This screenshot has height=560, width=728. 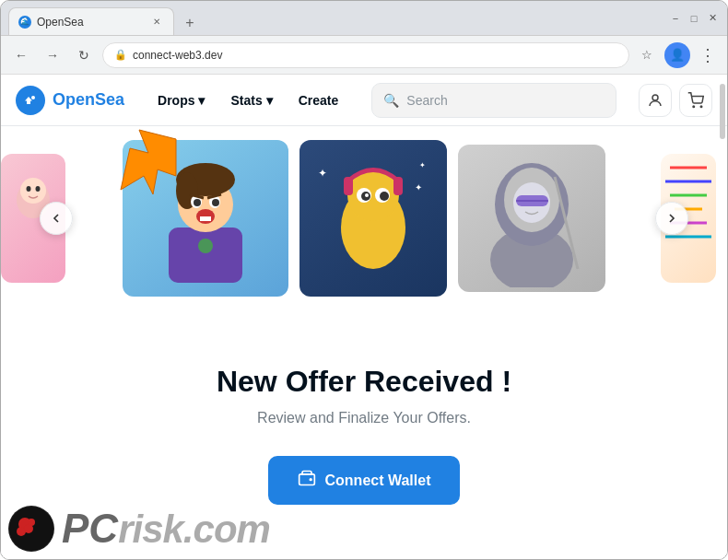 I want to click on opensea-navbar: OpenSea Drops ▾ Stats ▾ Create 🔍 Search, so click(x=364, y=100).